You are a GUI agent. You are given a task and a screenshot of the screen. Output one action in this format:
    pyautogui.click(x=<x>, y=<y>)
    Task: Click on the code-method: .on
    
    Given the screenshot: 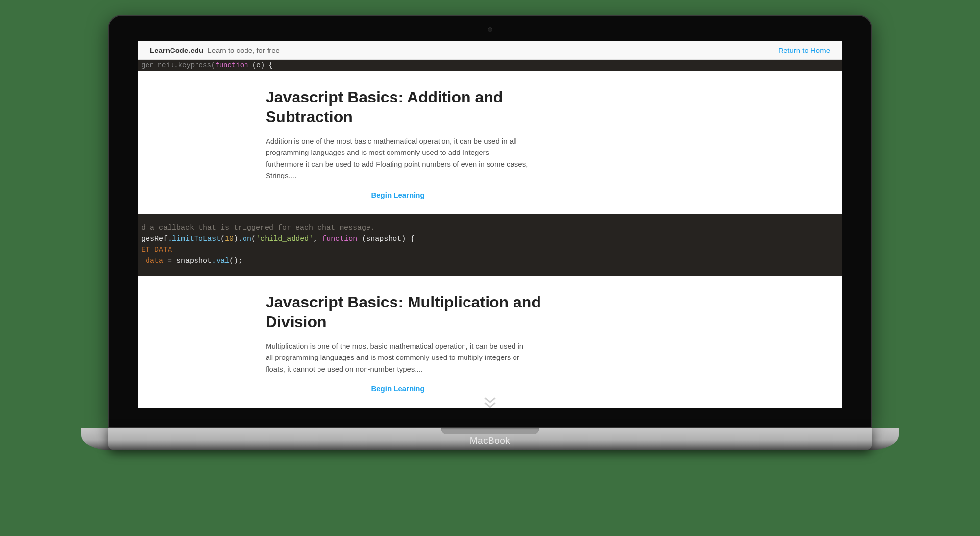 What is the action you would take?
    pyautogui.click(x=245, y=239)
    